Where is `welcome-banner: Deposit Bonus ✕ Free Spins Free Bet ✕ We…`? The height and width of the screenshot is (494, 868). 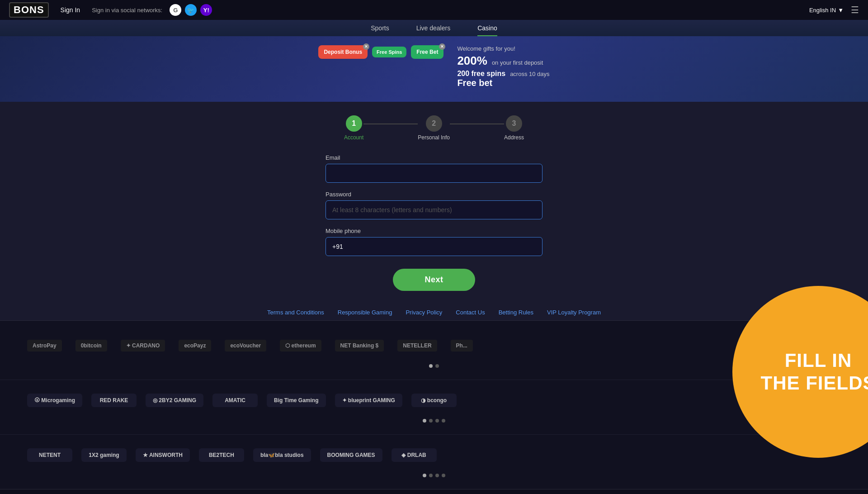
welcome-banner: Deposit Bonus ✕ Free Spins Free Bet ✕ We… is located at coordinates (434, 69).